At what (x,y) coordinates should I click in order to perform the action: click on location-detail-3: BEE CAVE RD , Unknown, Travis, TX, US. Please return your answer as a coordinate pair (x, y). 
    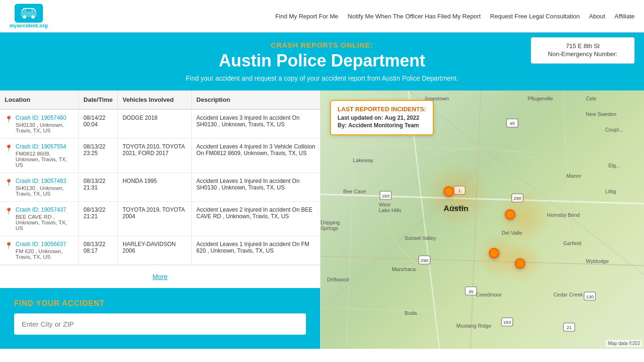
    Looking at the image, I should click on (44, 222).